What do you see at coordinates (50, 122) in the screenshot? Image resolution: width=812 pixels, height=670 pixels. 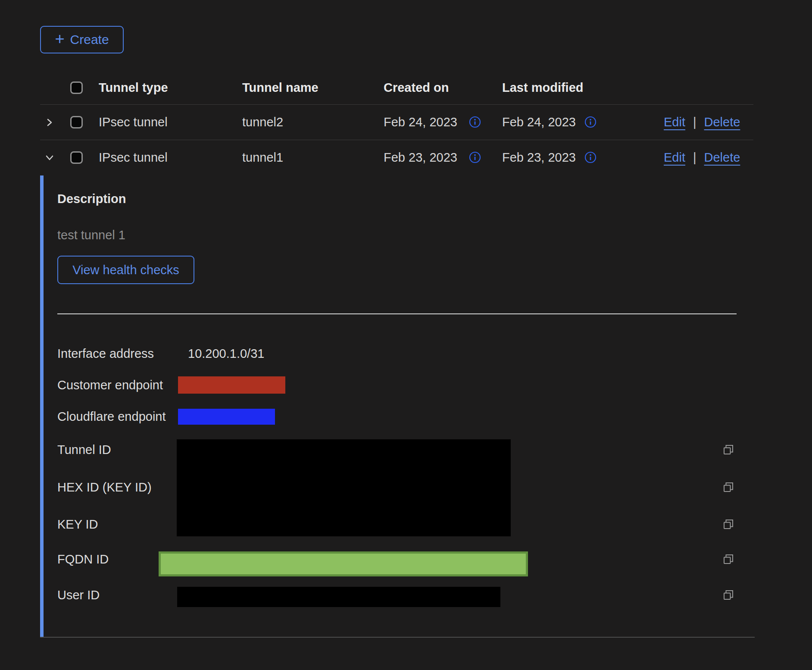 I see `chevron-right-icon` at bounding box center [50, 122].